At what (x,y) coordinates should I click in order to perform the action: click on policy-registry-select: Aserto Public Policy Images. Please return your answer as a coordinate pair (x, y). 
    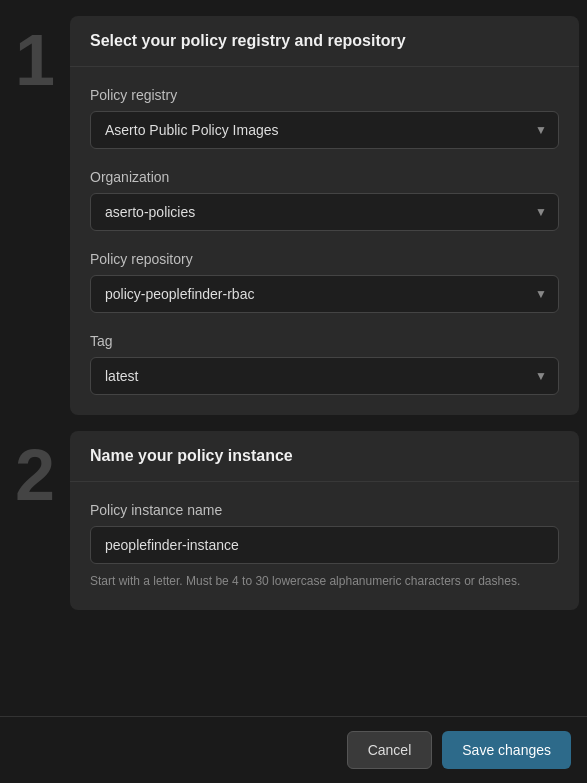
    Looking at the image, I should click on (324, 130).